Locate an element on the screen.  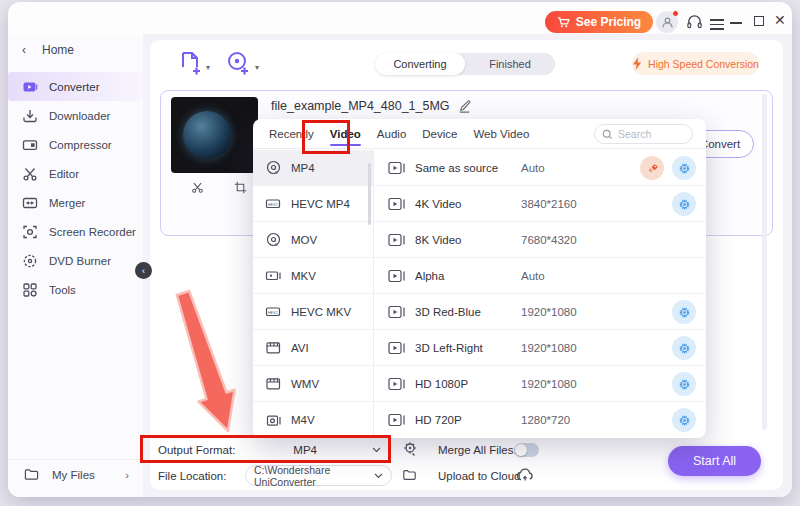
svg-text: HEVC is located at coordinates (273, 205).